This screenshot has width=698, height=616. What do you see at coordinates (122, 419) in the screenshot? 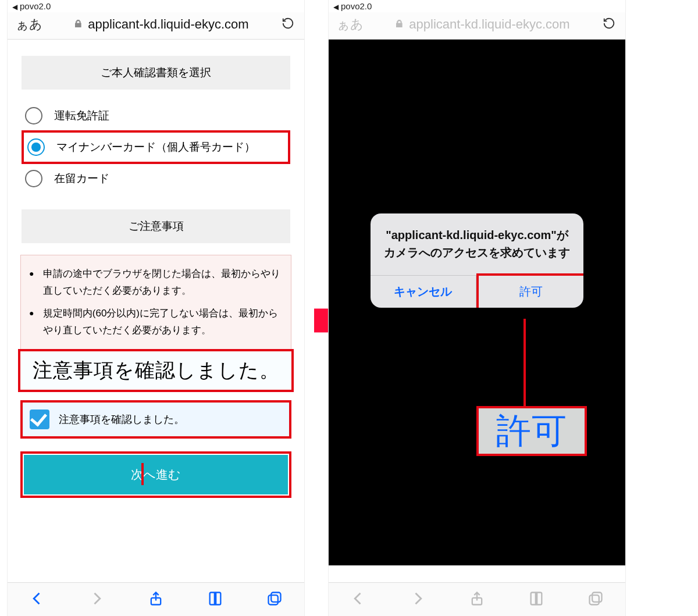
I see `checkbox-label: 注意事項を確認しました。` at bounding box center [122, 419].